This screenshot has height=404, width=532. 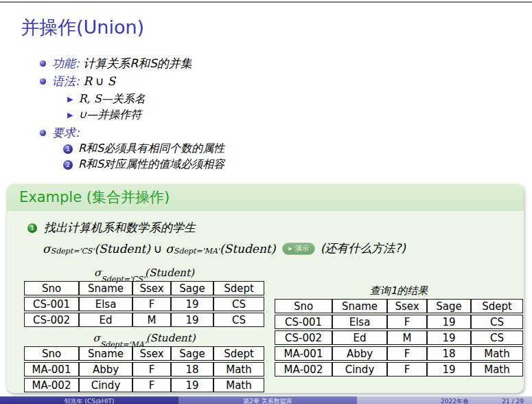 What do you see at coordinates (290, 249) in the screenshot?
I see `play-icon: ▶` at bounding box center [290, 249].